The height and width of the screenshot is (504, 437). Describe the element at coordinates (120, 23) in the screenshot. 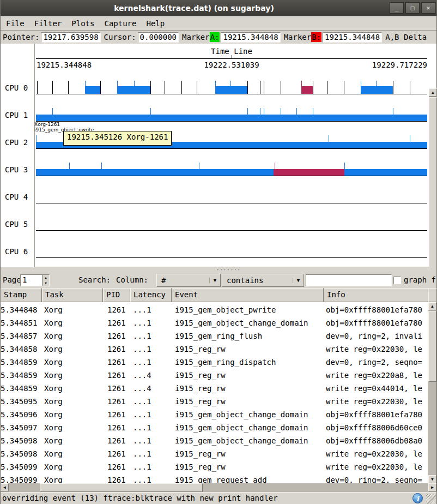

I see `menu-capture: Capture` at that location.